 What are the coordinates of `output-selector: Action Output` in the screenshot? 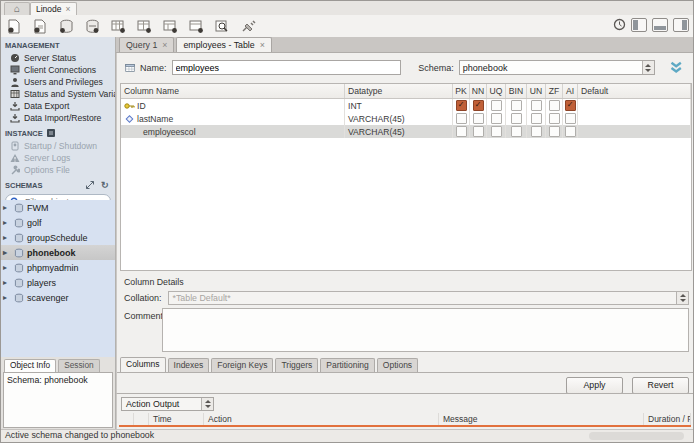 It's located at (168, 404).